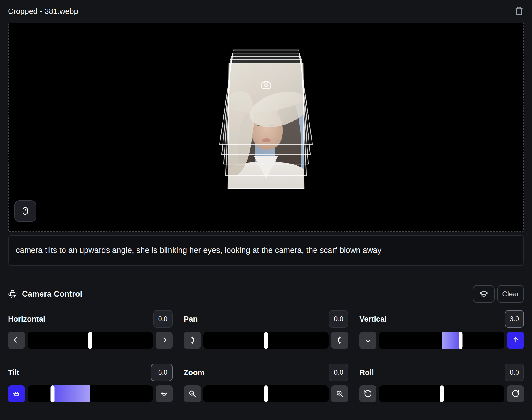  I want to click on slider-label: Tilt, so click(14, 372).